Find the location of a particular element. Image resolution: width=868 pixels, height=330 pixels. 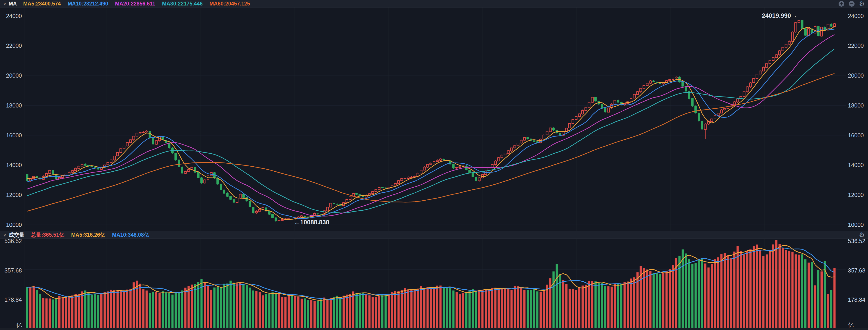

low-annotation: ←10088.830 is located at coordinates (311, 222).